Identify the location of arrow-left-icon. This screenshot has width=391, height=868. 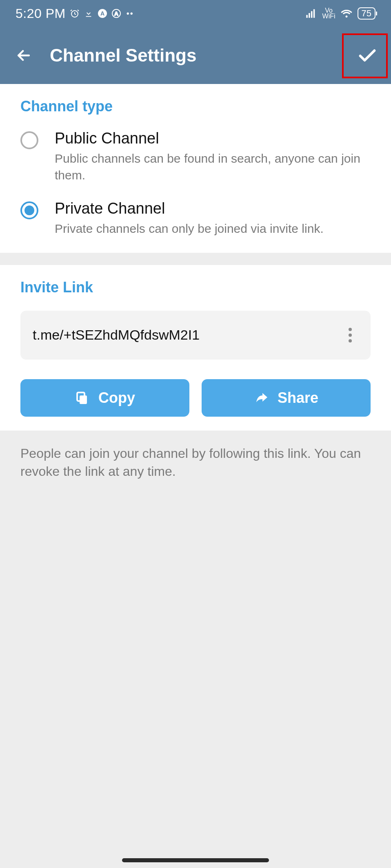
(24, 55).